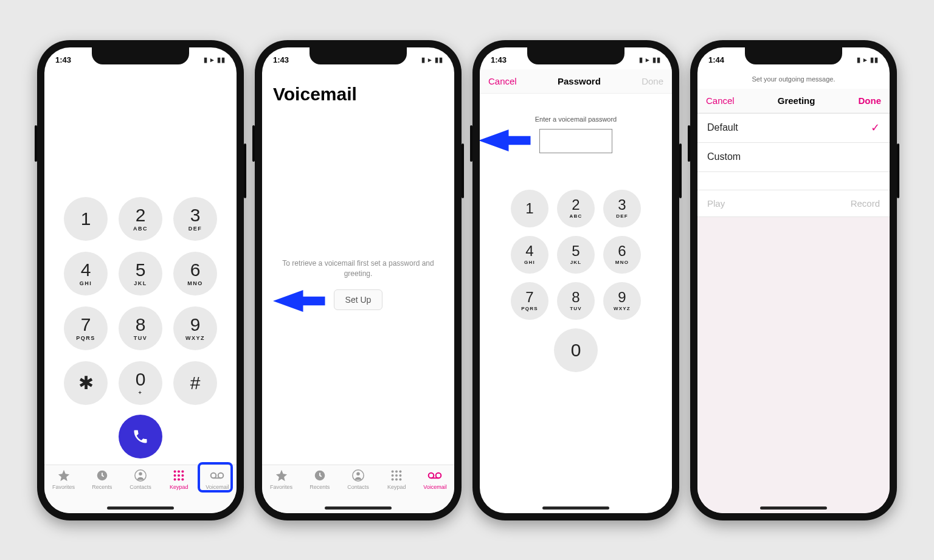 Image resolution: width=934 pixels, height=560 pixels. What do you see at coordinates (140, 383) in the screenshot?
I see `key-0: 0+` at bounding box center [140, 383].